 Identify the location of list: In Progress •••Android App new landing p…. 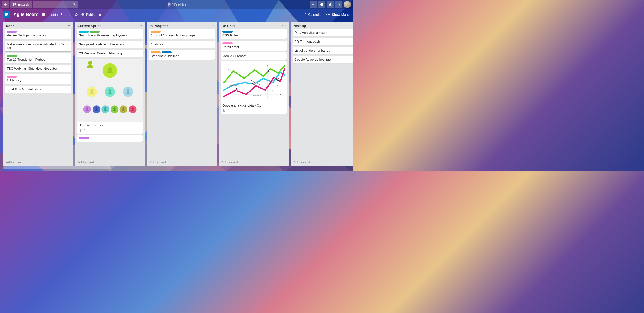
(182, 94).